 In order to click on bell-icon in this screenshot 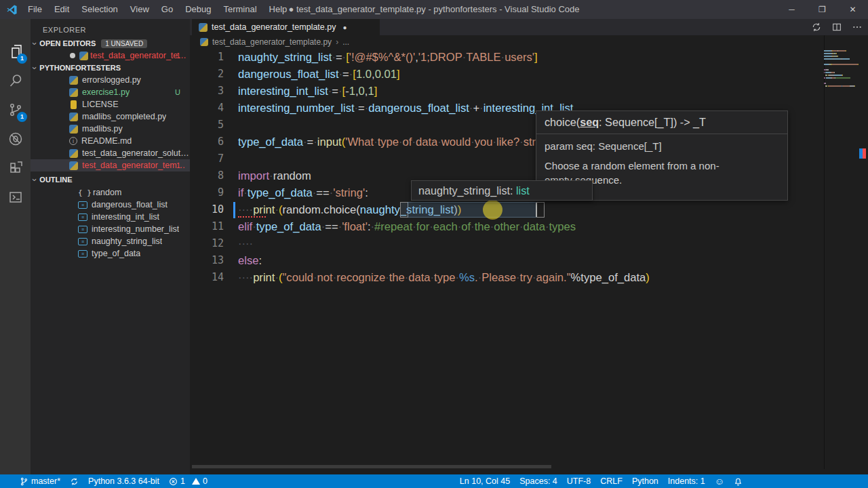, I will do `click(738, 481)`.